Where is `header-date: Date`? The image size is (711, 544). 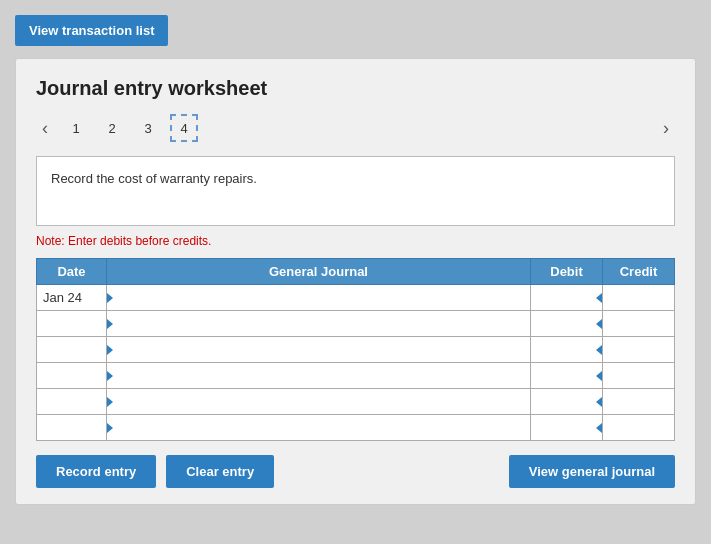
header-date: Date is located at coordinates (72, 272).